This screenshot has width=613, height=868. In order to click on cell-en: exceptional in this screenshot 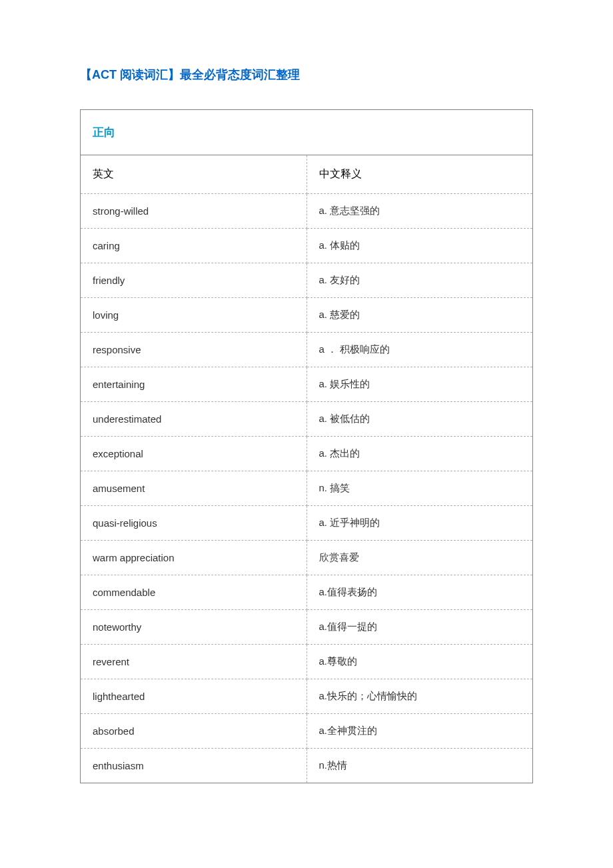, I will do `click(194, 454)`.